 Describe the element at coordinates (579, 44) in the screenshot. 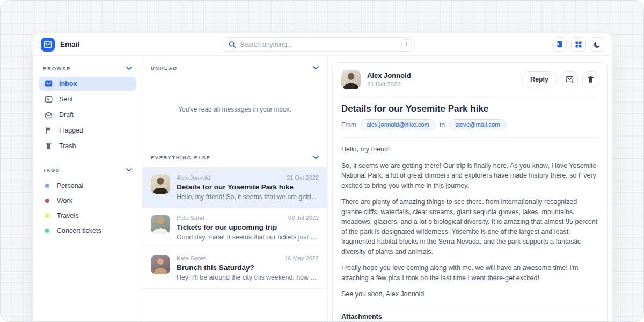

I see `top-actions` at that location.